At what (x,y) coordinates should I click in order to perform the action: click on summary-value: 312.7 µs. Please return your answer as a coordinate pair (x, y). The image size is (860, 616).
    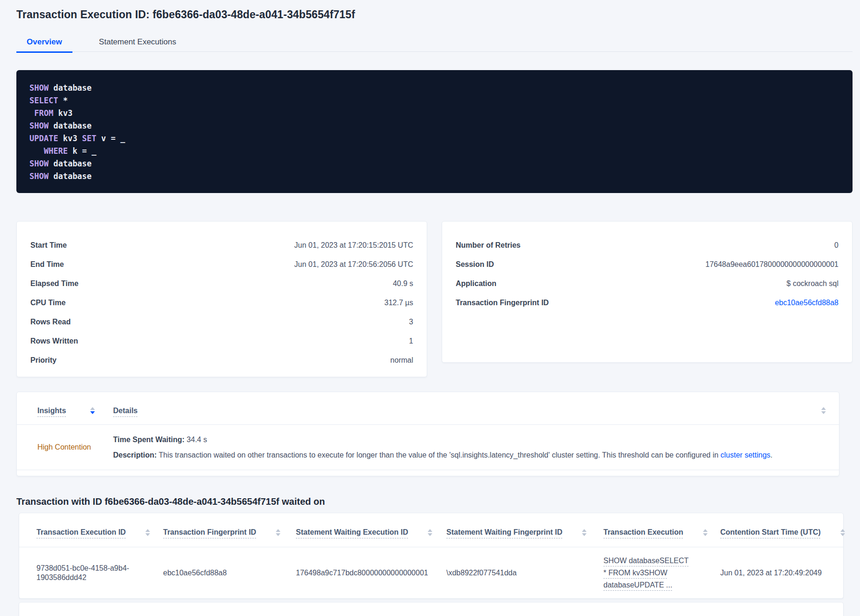
    Looking at the image, I should click on (399, 303).